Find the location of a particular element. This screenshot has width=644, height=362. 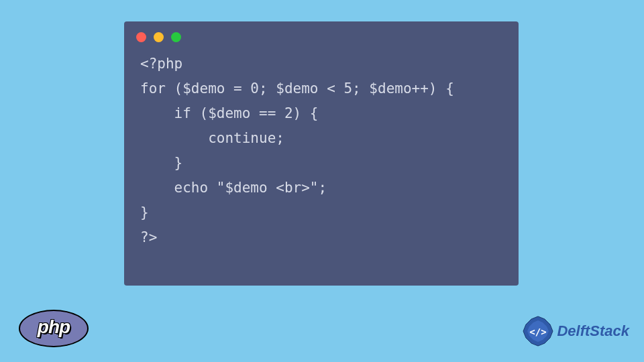

delftstack-badge-icon: </> is located at coordinates (538, 331).